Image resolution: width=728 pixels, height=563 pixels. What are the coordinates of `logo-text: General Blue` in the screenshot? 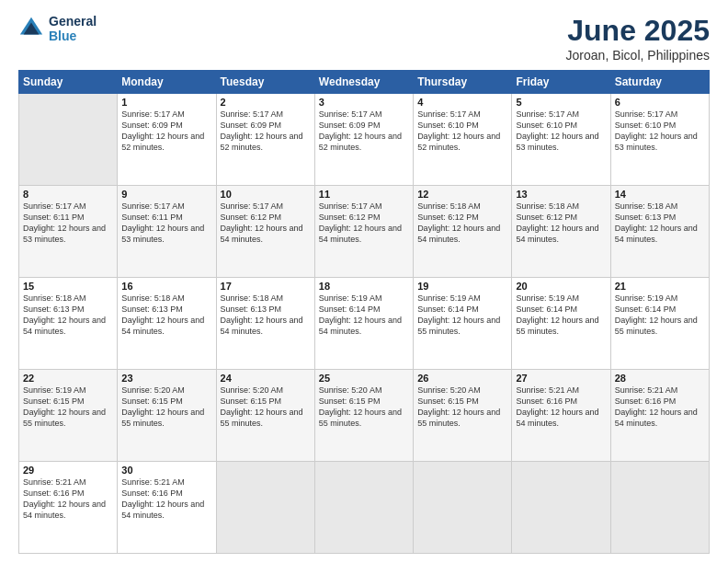 It's located at (73, 29).